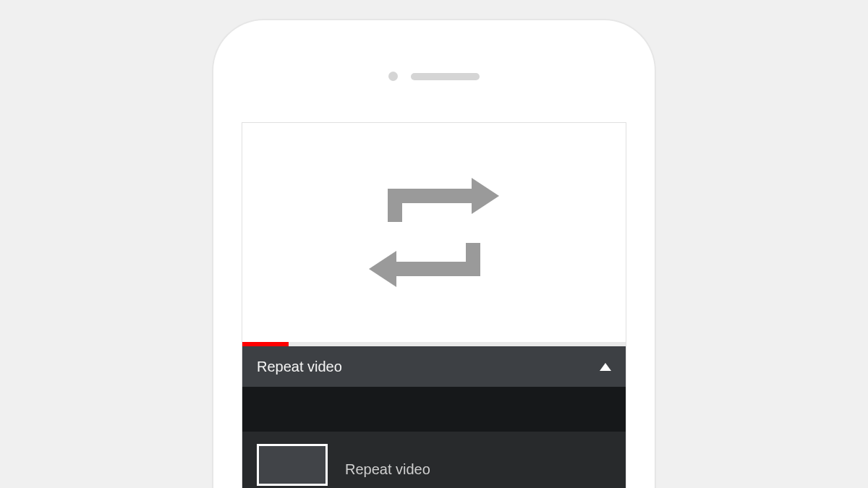 The height and width of the screenshot is (488, 868). What do you see at coordinates (388, 470) in the screenshot?
I see `playlist-item-label: Repeat video` at bounding box center [388, 470].